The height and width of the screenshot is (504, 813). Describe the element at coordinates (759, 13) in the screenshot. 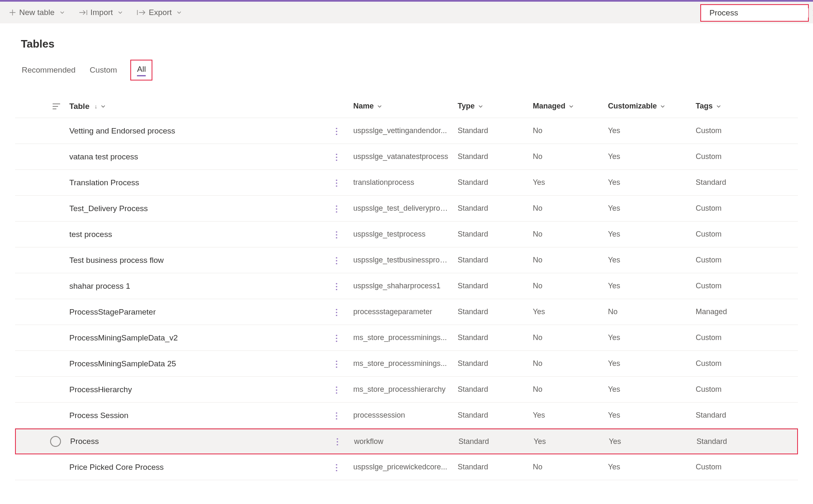

I see `search-input` at that location.